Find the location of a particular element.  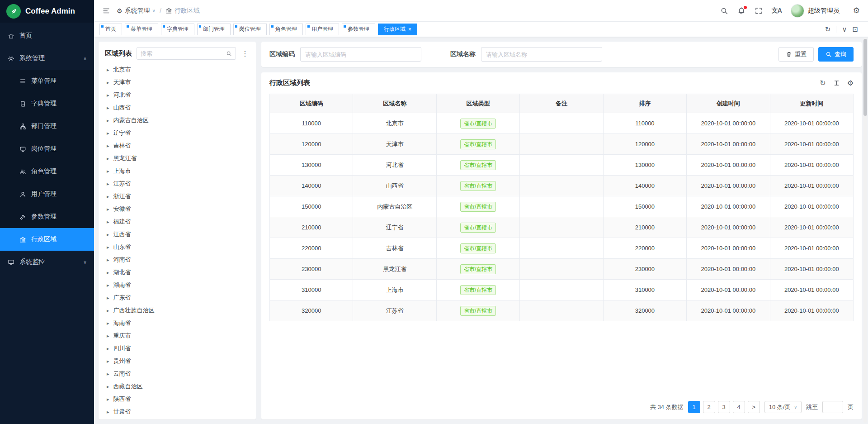

tab-item: 岗位管理 is located at coordinates (250, 29).